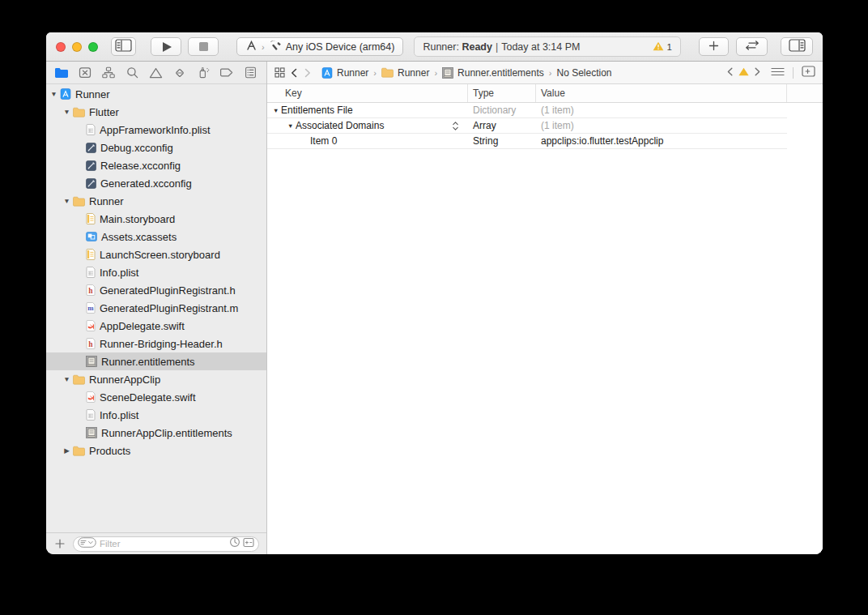 Image resolution: width=868 pixels, height=615 pixels. Describe the element at coordinates (180, 73) in the screenshot. I see `test-navigator-icon` at that location.